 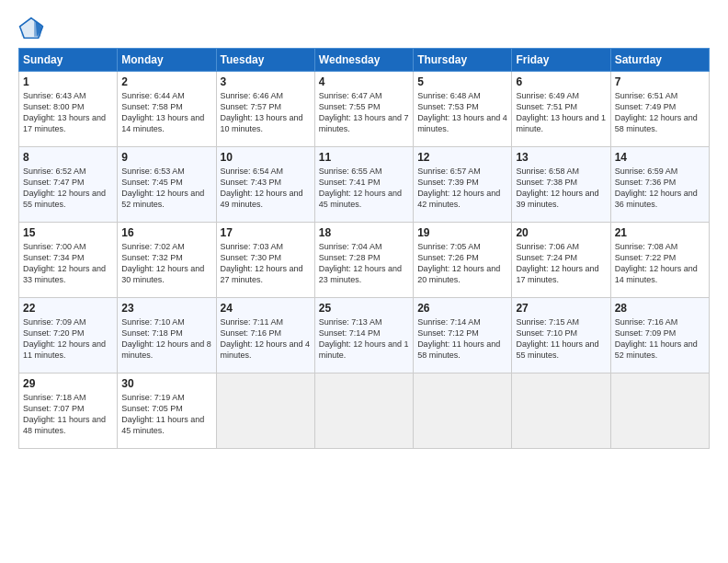 What do you see at coordinates (660, 260) in the screenshot?
I see `calendar-cell: 21Sunrise: 7:08 AM Sunset: 7:22 PM Dayli…` at bounding box center [660, 260].